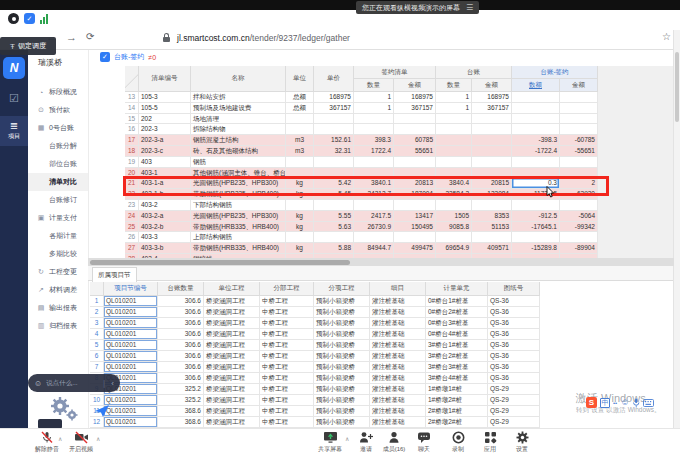 The height and width of the screenshot is (455, 680). I want to click on scrollbar-thumb, so click(220, 262).